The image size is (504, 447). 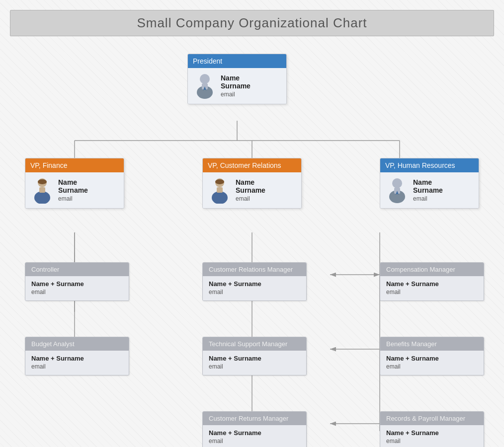 I want to click on mgr-cust-ret-email: email, so click(x=254, y=441).